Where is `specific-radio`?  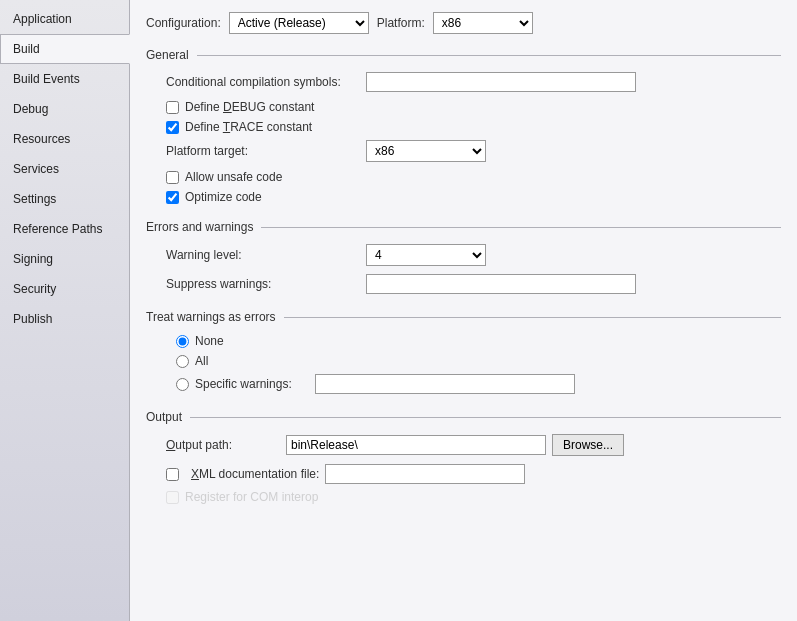 specific-radio is located at coordinates (182, 384).